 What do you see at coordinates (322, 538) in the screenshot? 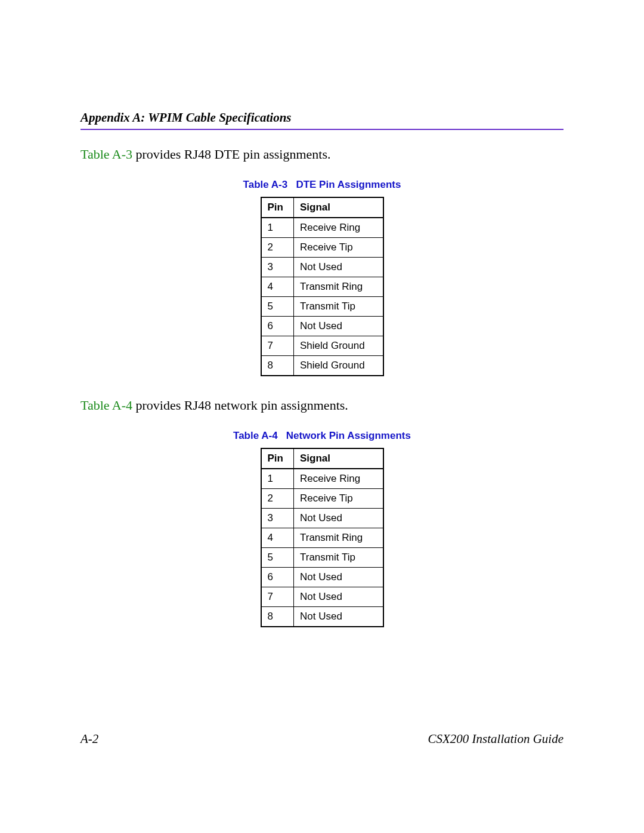
I see `table-a4: Pin Signal 1Receive Ring 2Receive Tip 3N…` at bounding box center [322, 538].